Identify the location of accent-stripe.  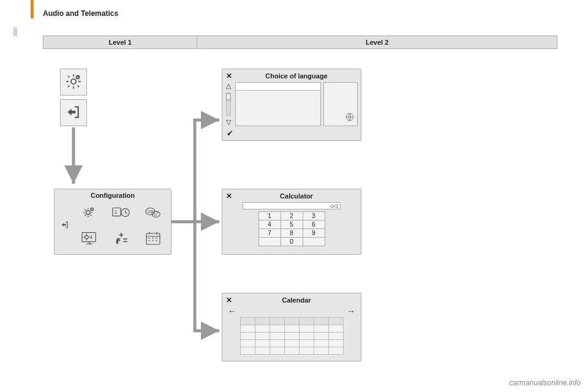
(32, 9).